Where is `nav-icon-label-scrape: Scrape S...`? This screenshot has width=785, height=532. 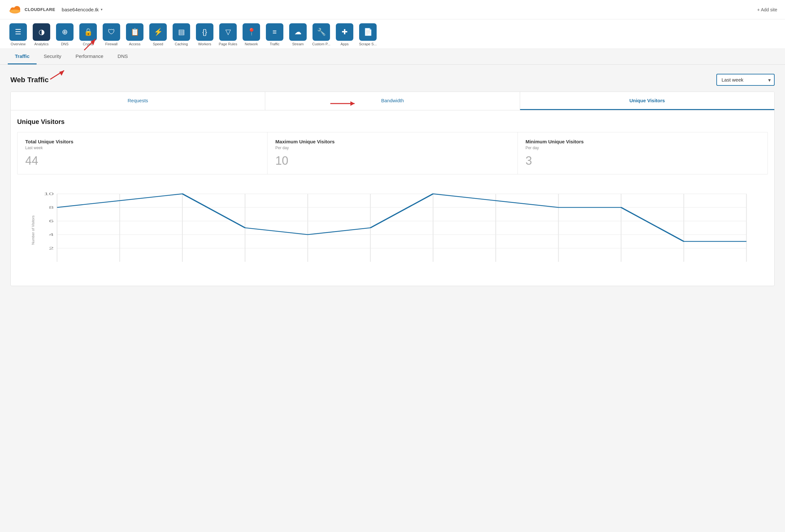
nav-icon-label-scrape: Scrape S... is located at coordinates (368, 45).